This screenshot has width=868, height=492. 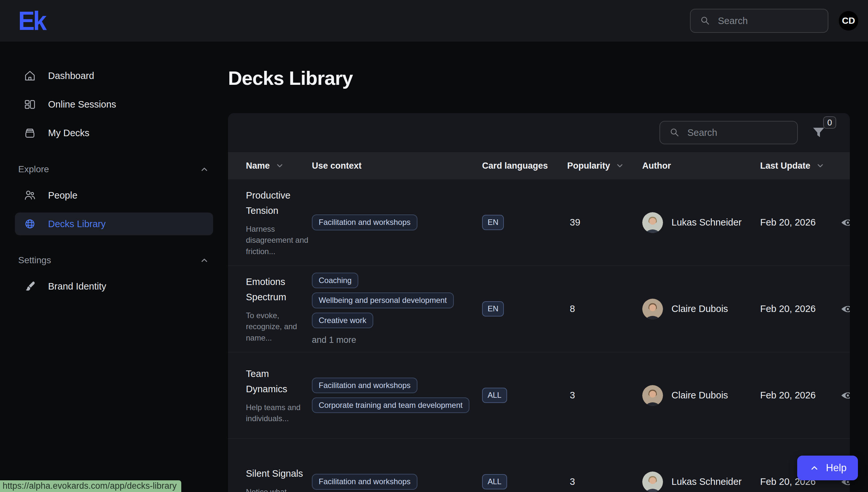 I want to click on filter-icon, so click(x=819, y=139).